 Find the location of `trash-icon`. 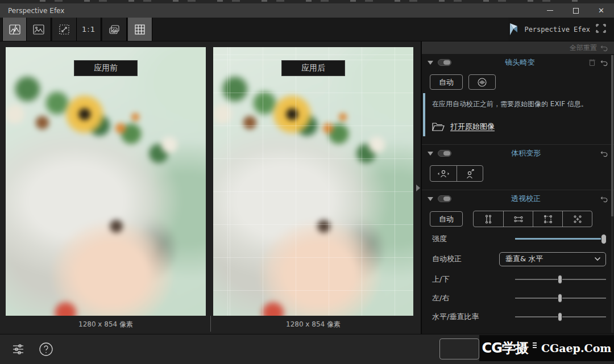

trash-icon is located at coordinates (592, 62).